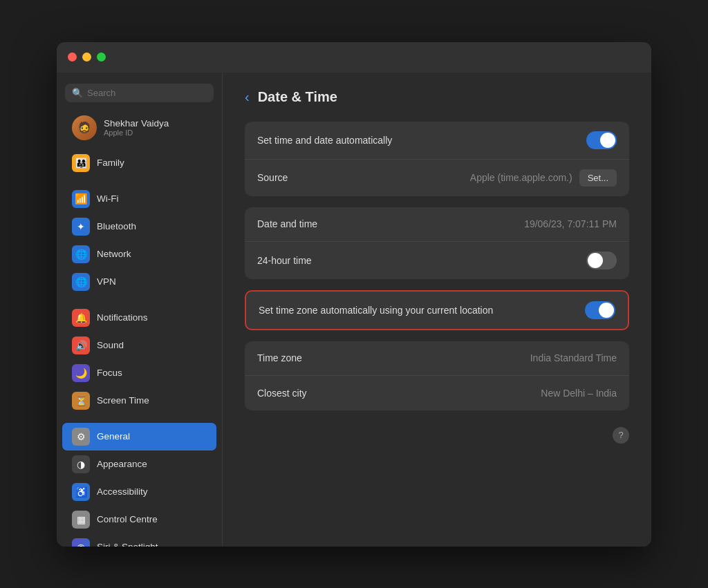 The image size is (708, 588). Describe the element at coordinates (248, 97) in the screenshot. I see `back-button: ‹` at that location.